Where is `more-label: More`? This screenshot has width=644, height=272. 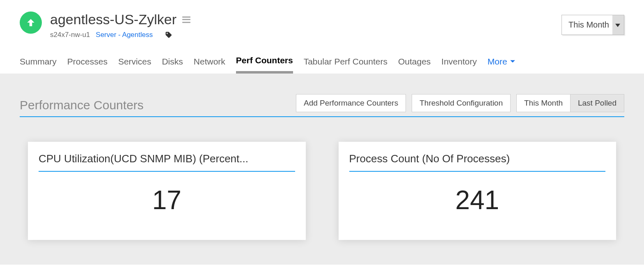 more-label: More is located at coordinates (497, 62).